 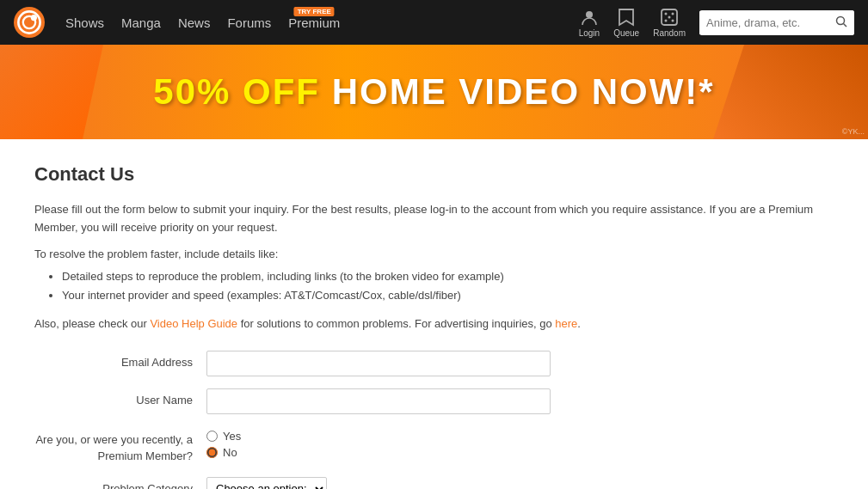 What do you see at coordinates (379, 401) in the screenshot?
I see `username-input` at bounding box center [379, 401].